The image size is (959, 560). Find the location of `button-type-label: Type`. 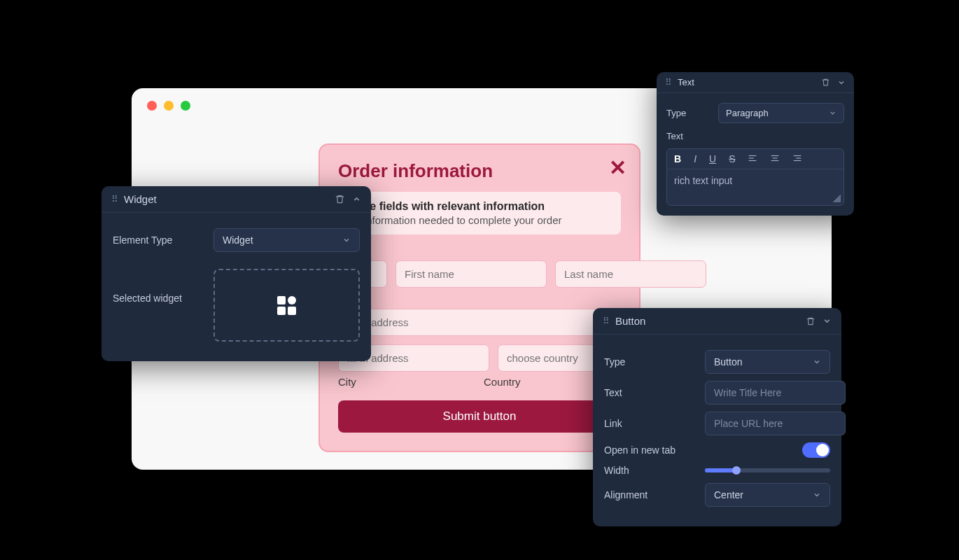

button-type-label: Type is located at coordinates (650, 362).